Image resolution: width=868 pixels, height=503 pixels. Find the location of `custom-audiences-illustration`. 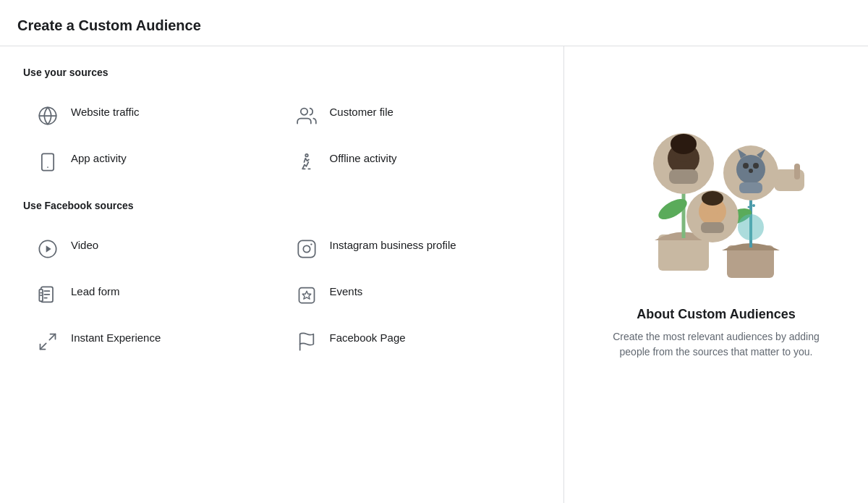

custom-audiences-illustration is located at coordinates (716, 184).